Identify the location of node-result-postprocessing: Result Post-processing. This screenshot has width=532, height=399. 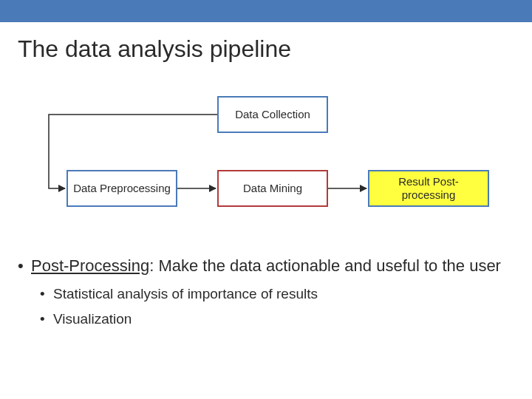
(429, 188).